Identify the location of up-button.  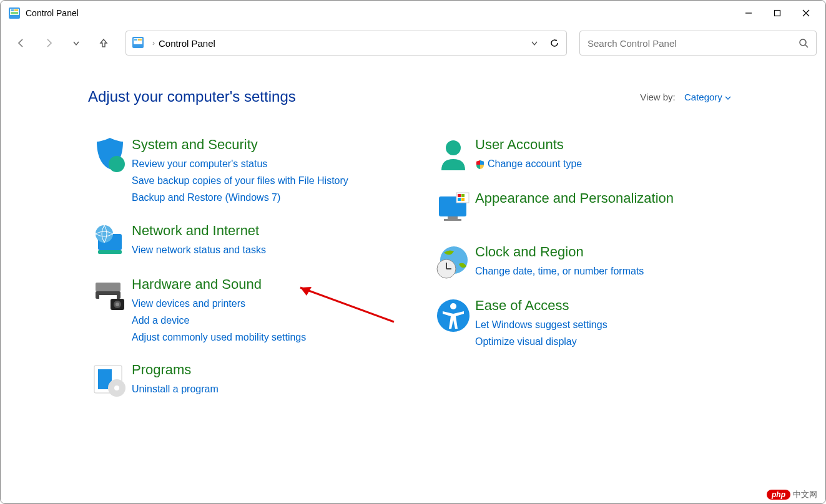
(104, 43).